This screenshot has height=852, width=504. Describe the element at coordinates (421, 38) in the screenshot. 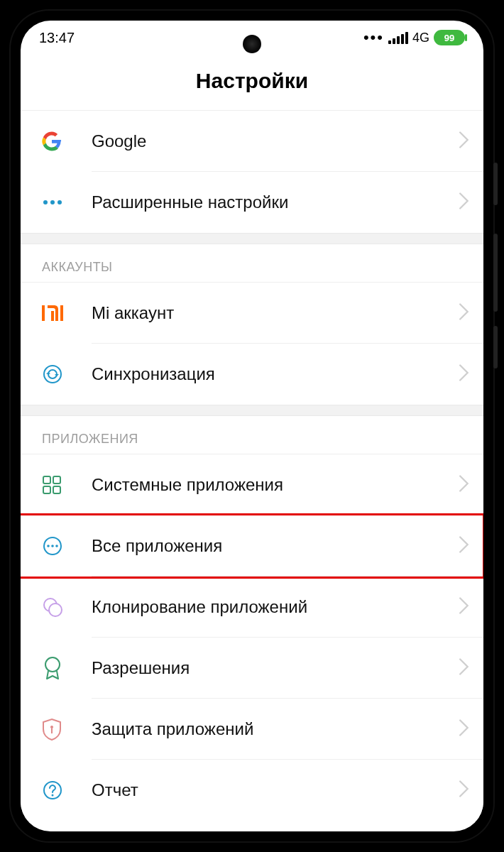

I see `network-label: 4G` at that location.